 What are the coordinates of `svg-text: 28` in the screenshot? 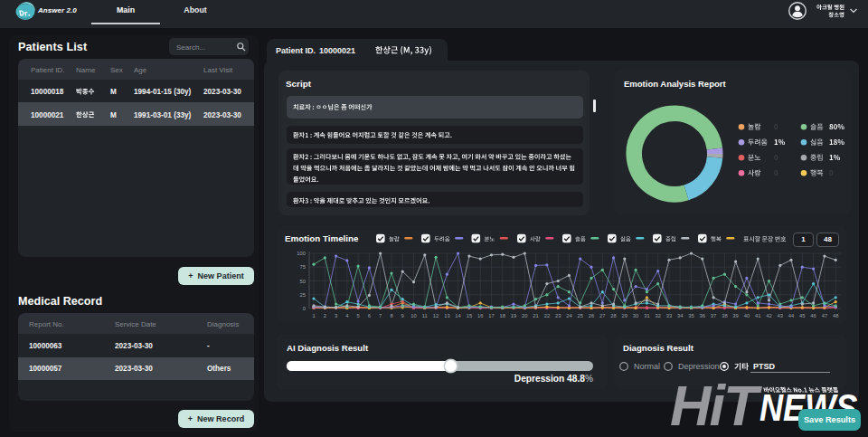 It's located at (613, 316).